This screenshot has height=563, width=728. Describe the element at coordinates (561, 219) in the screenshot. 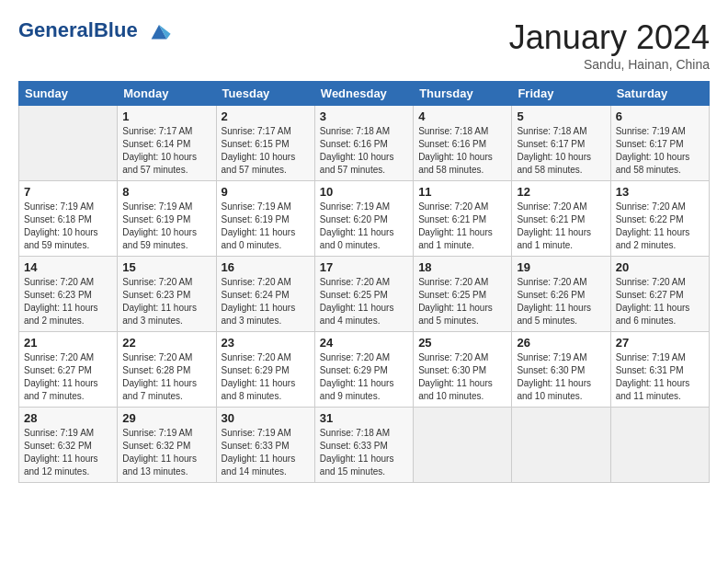

I see `day-cell: 12Sunrise: 7:20 AM Sunset: 6:21 PM Dayli…` at that location.